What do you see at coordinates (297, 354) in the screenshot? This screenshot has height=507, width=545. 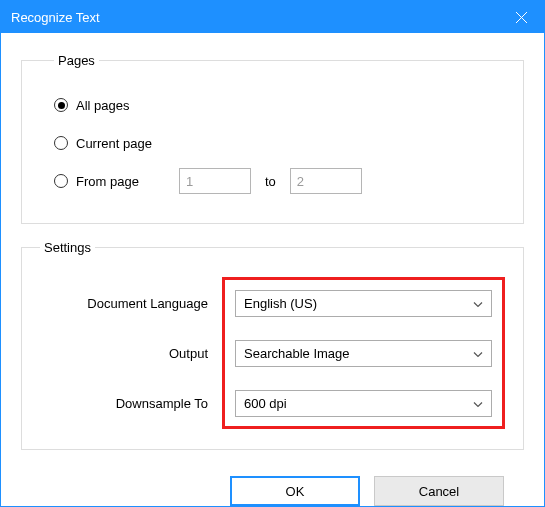 I see `select-value: Searchable Image` at bounding box center [297, 354].